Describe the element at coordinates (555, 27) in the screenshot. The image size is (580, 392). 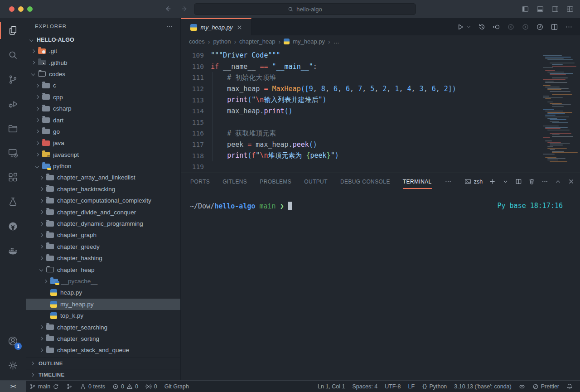
I see `split-editor-icon` at that location.